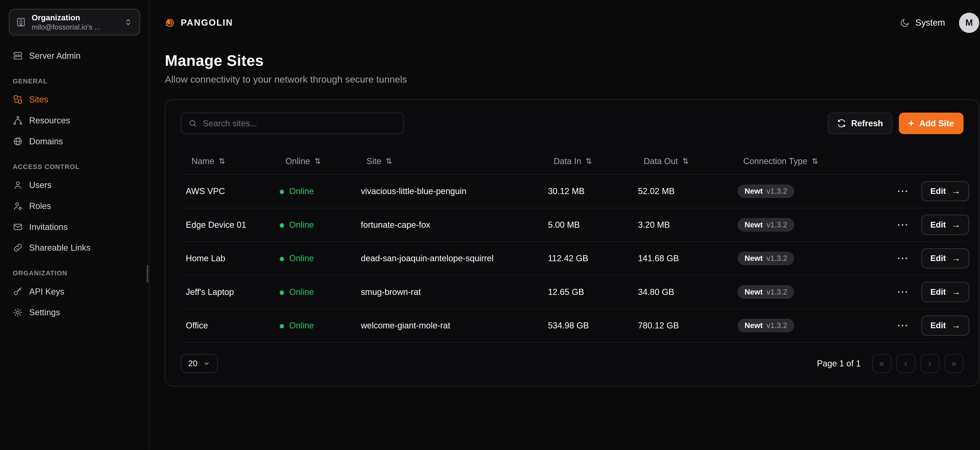 The image size is (980, 450). Describe the element at coordinates (931, 123) in the screenshot. I see `add-site-button: + Add Site` at that location.